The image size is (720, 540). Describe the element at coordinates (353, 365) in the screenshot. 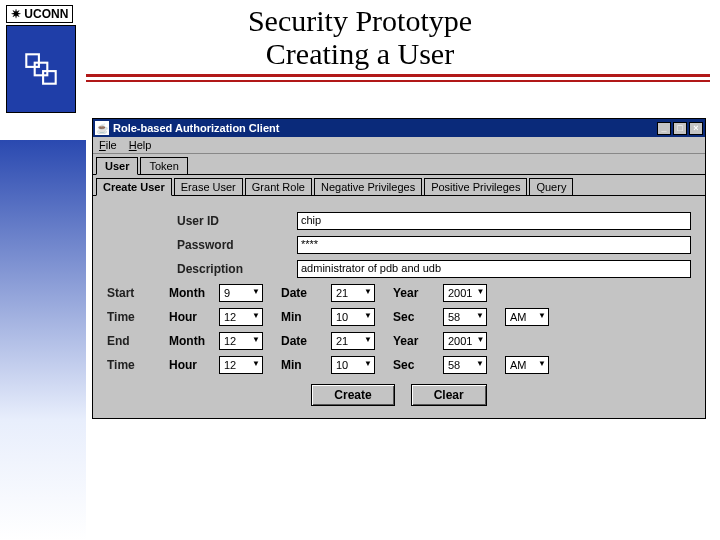

I see `end-min-select: 10` at that location.